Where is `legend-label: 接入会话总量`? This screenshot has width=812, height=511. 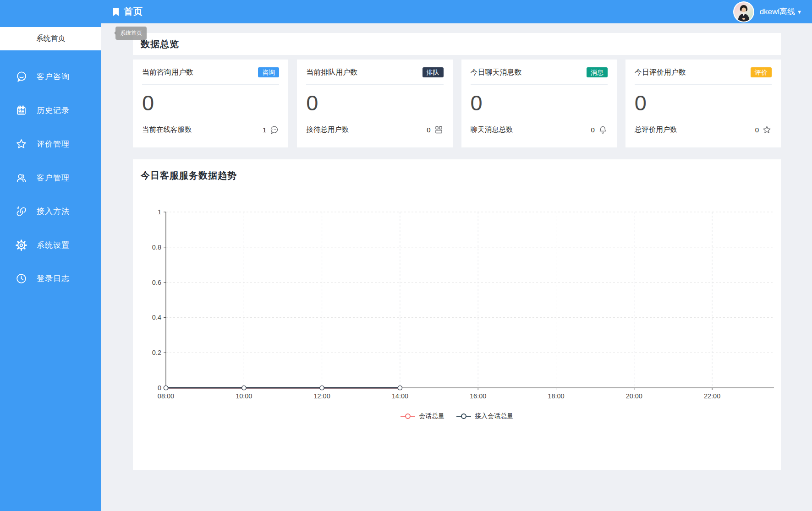
legend-label: 接入会话总量 is located at coordinates (494, 416).